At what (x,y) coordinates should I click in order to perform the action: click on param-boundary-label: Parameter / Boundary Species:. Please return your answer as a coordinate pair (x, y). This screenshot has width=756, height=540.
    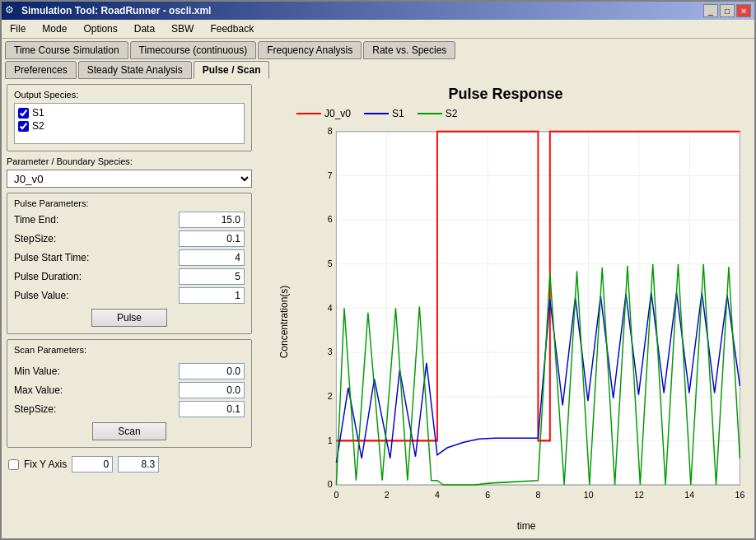
    Looking at the image, I should click on (129, 161).